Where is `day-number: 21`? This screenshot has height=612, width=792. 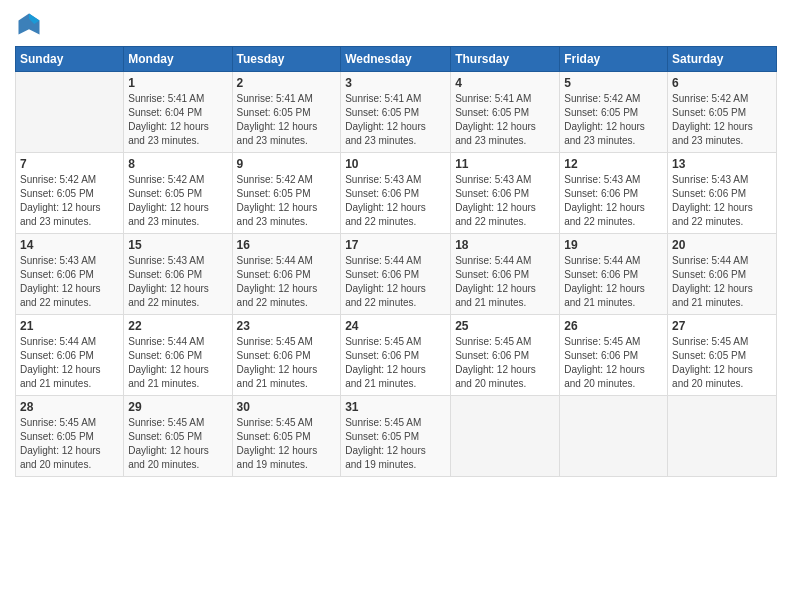
day-number: 21 is located at coordinates (70, 326).